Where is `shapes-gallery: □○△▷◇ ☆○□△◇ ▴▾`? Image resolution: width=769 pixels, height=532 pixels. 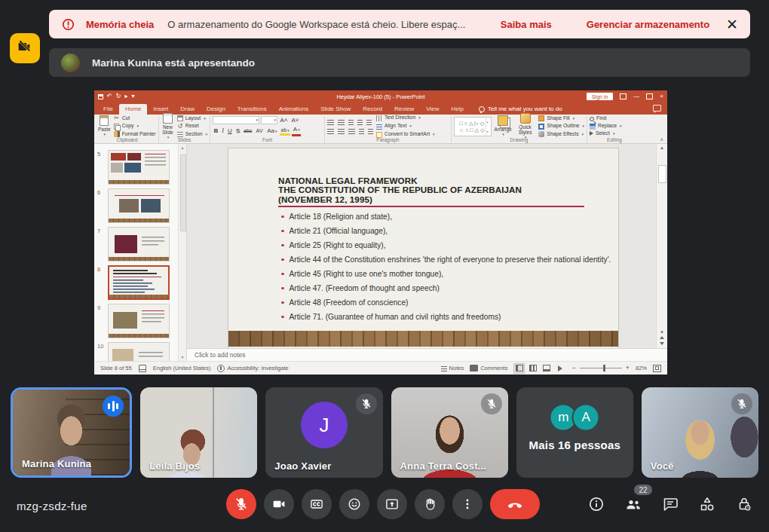 shapes-gallery: □○△▷◇ ☆○□△◇ ▴▾ is located at coordinates (473, 127).